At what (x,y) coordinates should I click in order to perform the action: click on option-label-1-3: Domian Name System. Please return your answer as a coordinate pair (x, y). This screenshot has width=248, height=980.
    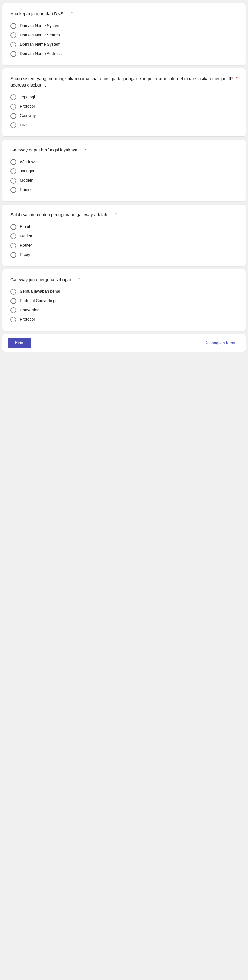
    Looking at the image, I should click on (40, 45).